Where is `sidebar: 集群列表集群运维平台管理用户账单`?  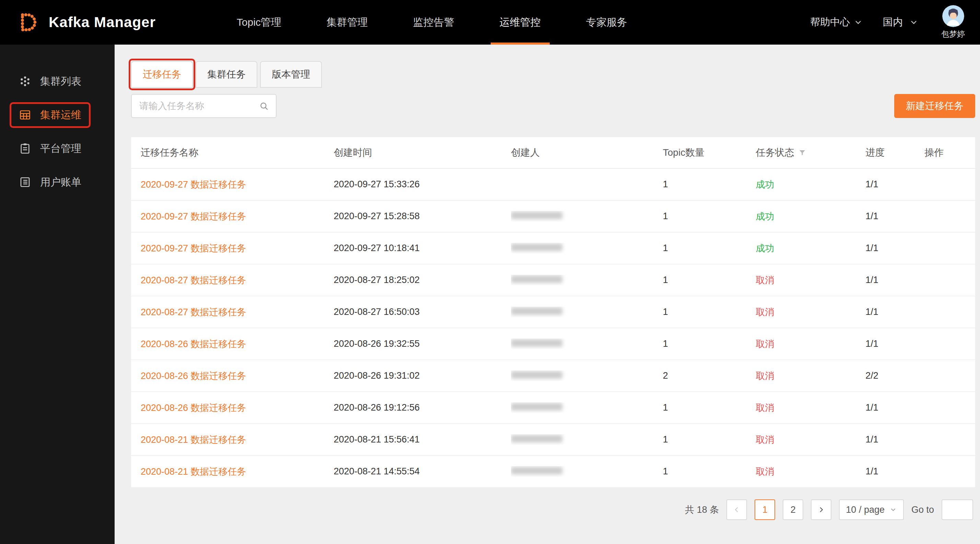
sidebar: 集群列表集群运维平台管理用户账单 is located at coordinates (57, 294).